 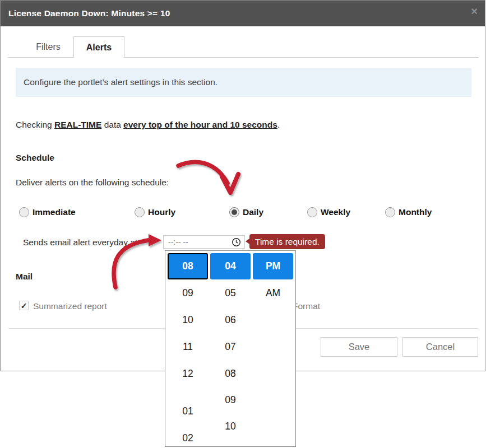 I want to click on radio-hourly-circle, so click(x=140, y=212).